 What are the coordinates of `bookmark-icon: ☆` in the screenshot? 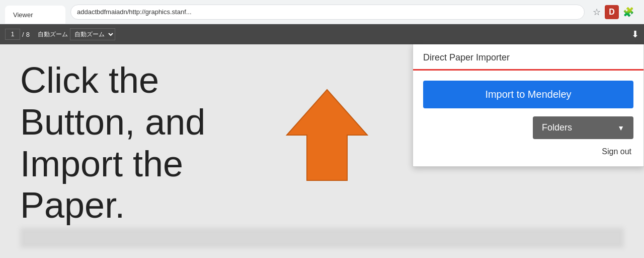 It's located at (597, 12).